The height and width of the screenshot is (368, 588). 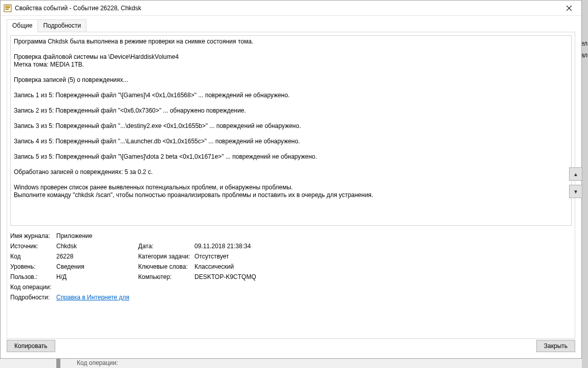 What do you see at coordinates (93, 297) in the screenshot?
I see `help-link: Справка в Интернете для` at bounding box center [93, 297].